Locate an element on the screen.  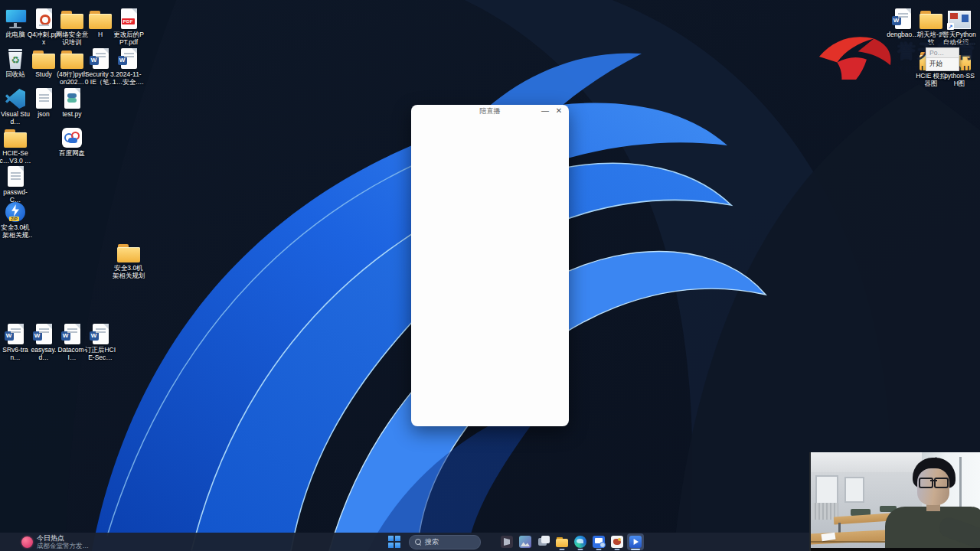
desktop-icon-study-folder: Study is located at coordinates (44, 62).